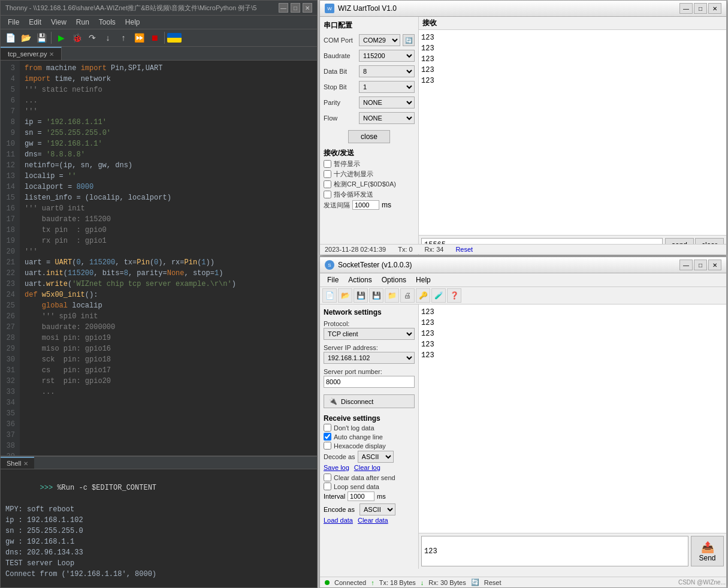 The image size is (728, 588). I want to click on socket-disconnect-btn: 🔌 Disconnect, so click(369, 402).